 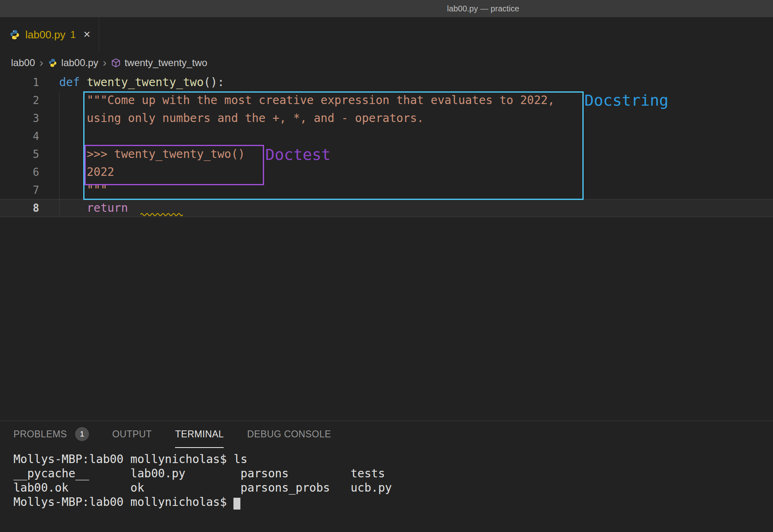 I want to click on symbol-cube-icon, so click(x=116, y=63).